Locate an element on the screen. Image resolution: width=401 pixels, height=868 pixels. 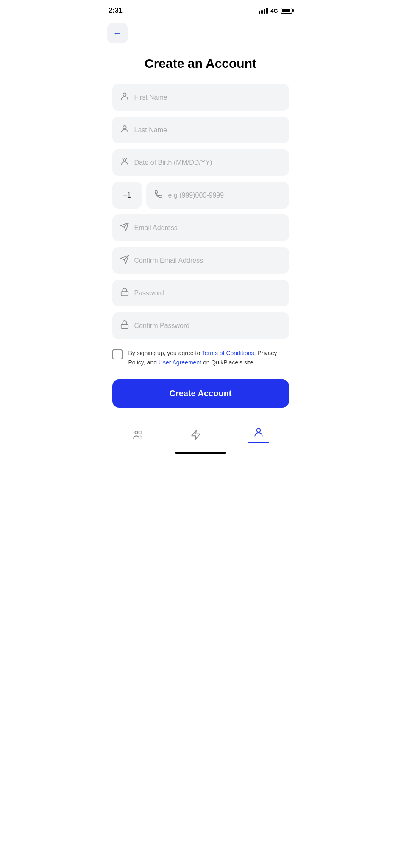
battery-icon is located at coordinates (287, 11).